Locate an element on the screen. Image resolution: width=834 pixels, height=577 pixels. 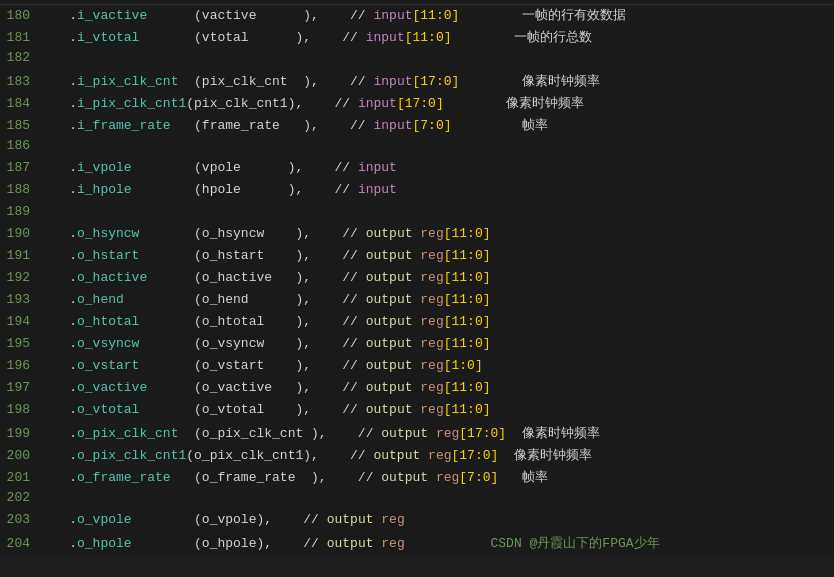
line-content: .o_hend (o_hend ), // output reg[11:0] is located at coordinates (264, 300).